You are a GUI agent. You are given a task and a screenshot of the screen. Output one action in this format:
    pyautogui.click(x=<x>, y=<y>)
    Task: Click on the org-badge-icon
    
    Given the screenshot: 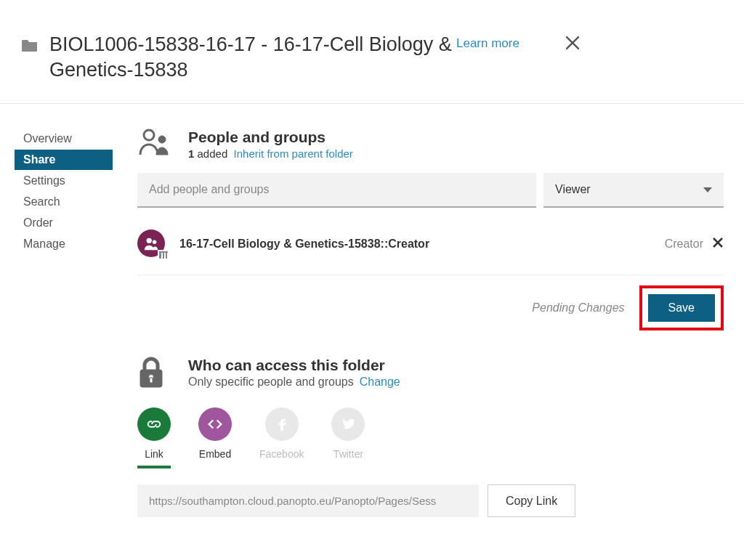 What is the action you would take?
    pyautogui.click(x=163, y=255)
    